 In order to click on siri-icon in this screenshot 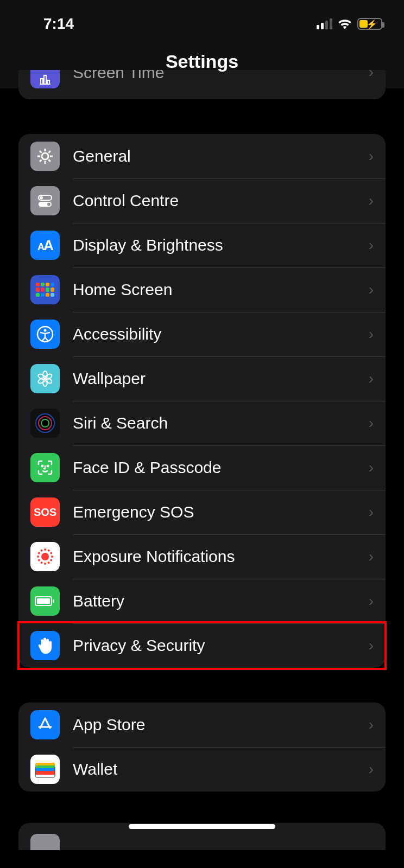, I will do `click(45, 423)`.